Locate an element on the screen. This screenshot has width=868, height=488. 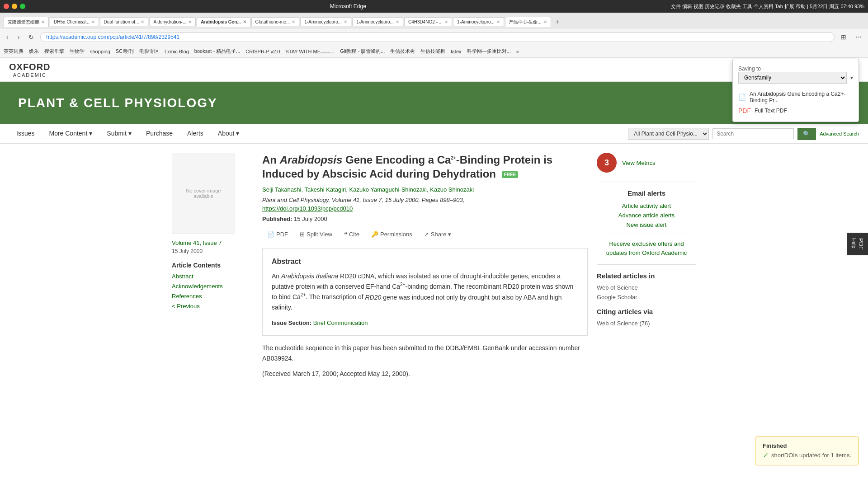
split-view-button: ⊞ Split View is located at coordinates (316, 234).